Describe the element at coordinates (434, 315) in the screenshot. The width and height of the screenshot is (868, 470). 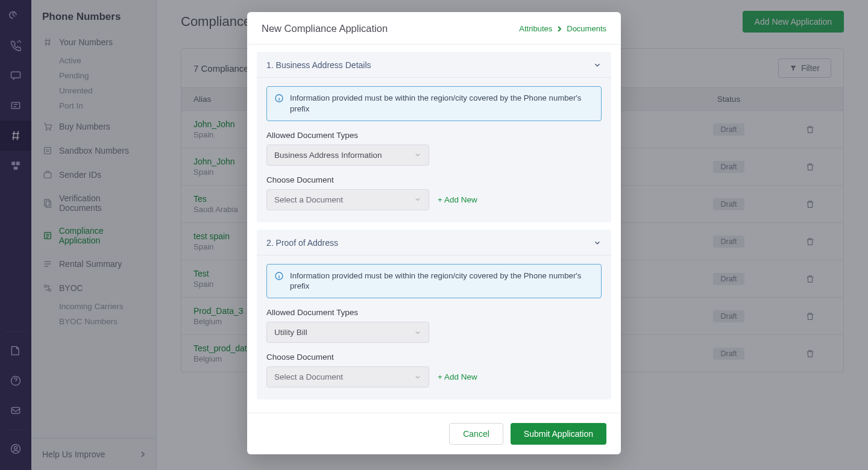
I see `modal-section-2: 2. Proof of AddressInformation provided …` at that location.